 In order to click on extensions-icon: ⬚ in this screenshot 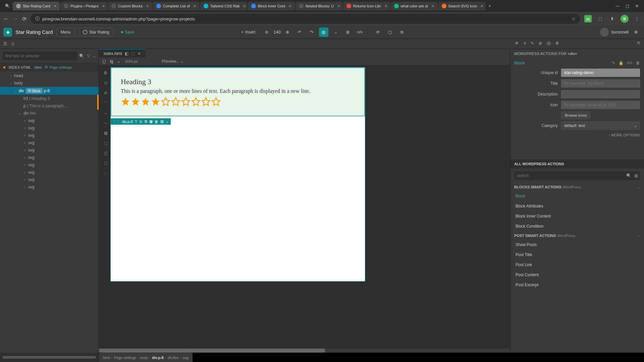, I will do `click(600, 19)`.